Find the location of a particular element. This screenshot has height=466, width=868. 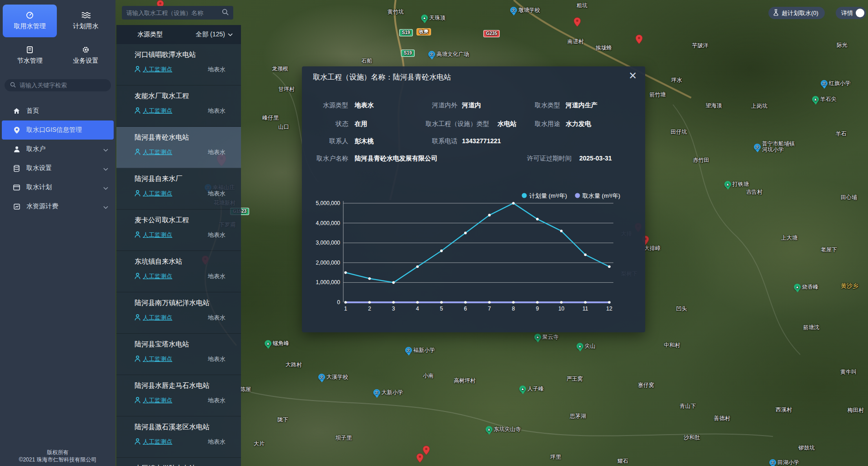

sidebar-search is located at coordinates (58, 85).